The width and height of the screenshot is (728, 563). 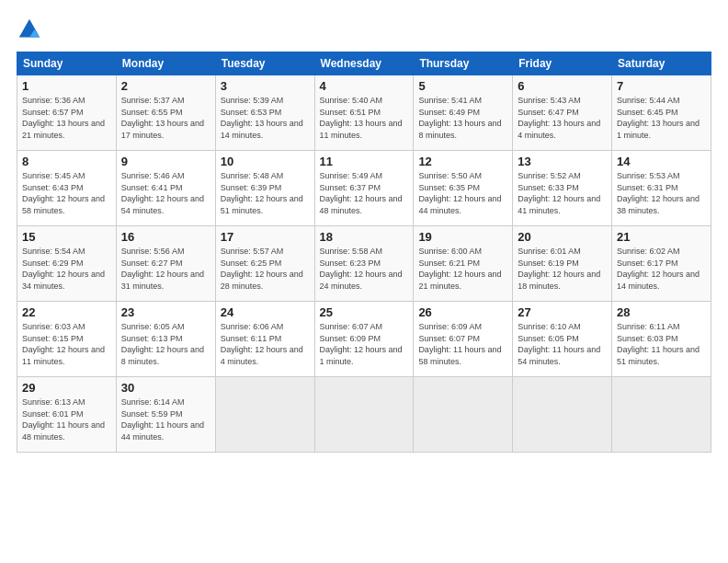 I want to click on day-info: Sunrise: 6:11 AMSunset: 6:03 PMDaylight:…, so click(x=662, y=344).